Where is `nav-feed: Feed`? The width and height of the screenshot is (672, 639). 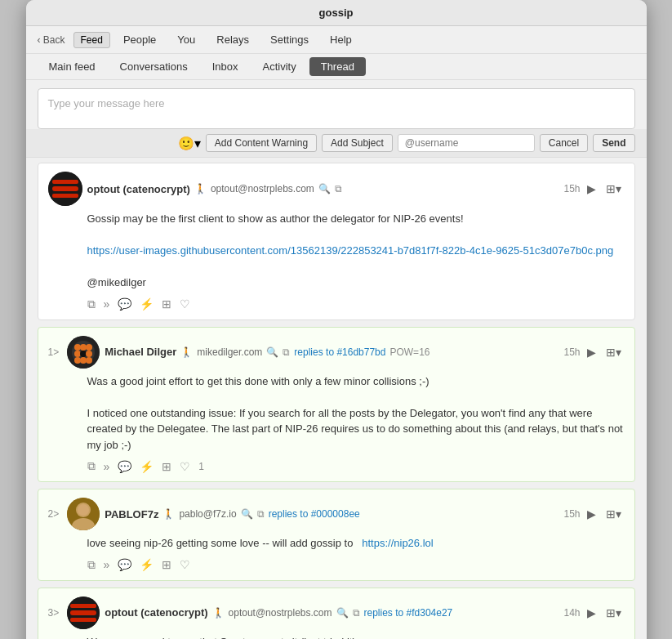
nav-feed: Feed is located at coordinates (91, 40).